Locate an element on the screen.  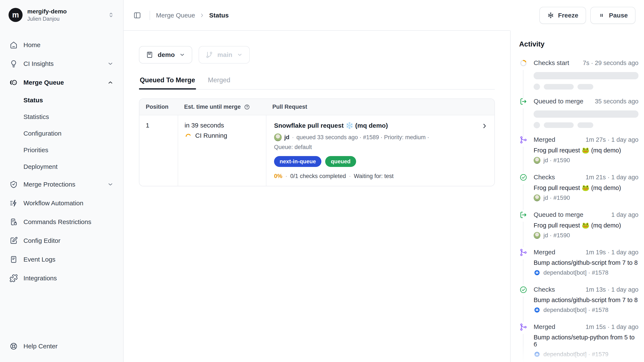
progress-percent: 0% is located at coordinates (278, 176).